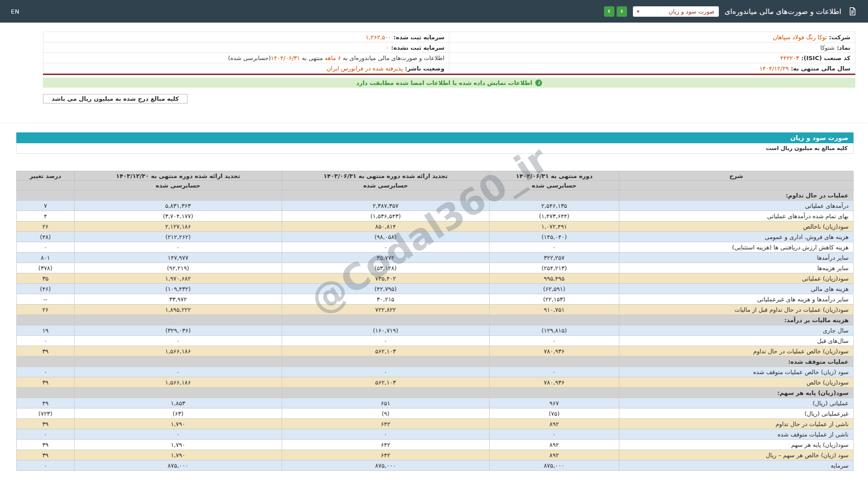  Describe the element at coordinates (385, 424) in the screenshot. I see `value-cell: ۶۴۲` at that location.